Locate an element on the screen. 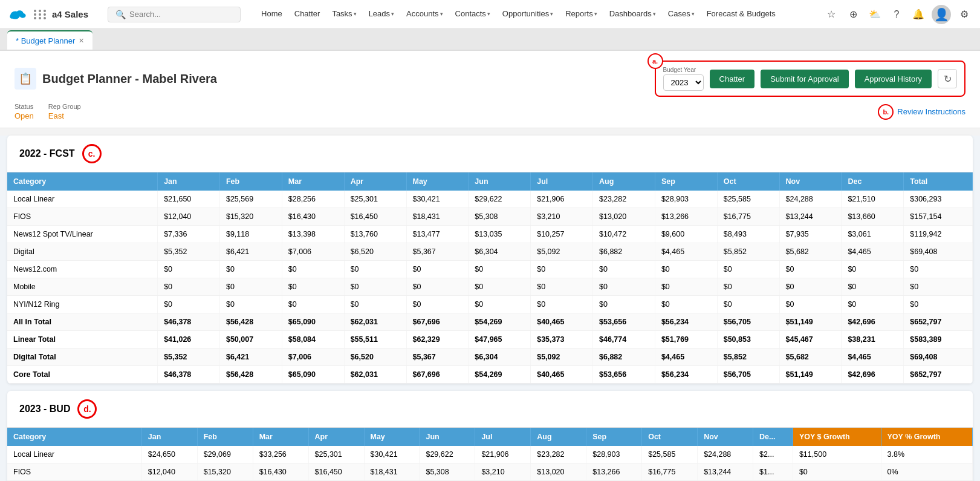  cell-jan: $24,650 is located at coordinates (169, 455).